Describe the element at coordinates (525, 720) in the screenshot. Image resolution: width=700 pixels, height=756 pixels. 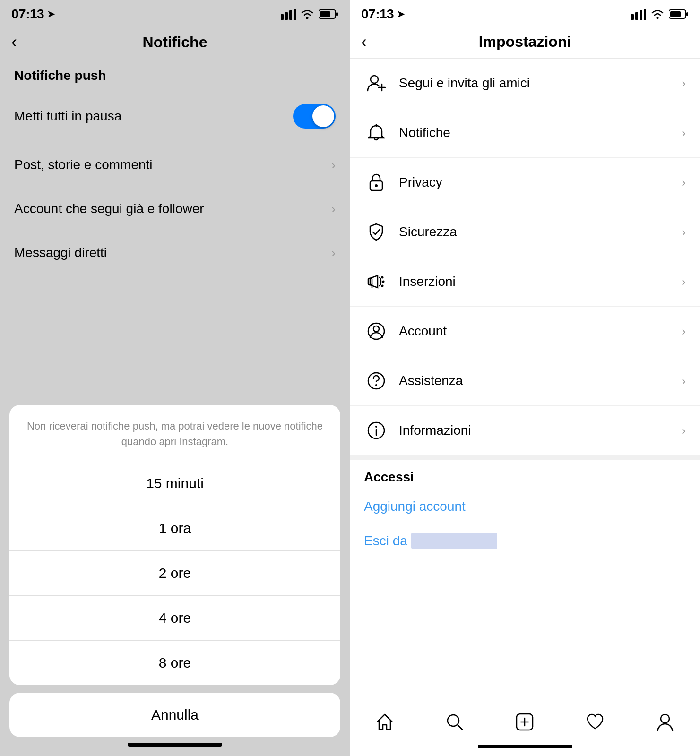
I see `tab-bar` at that location.